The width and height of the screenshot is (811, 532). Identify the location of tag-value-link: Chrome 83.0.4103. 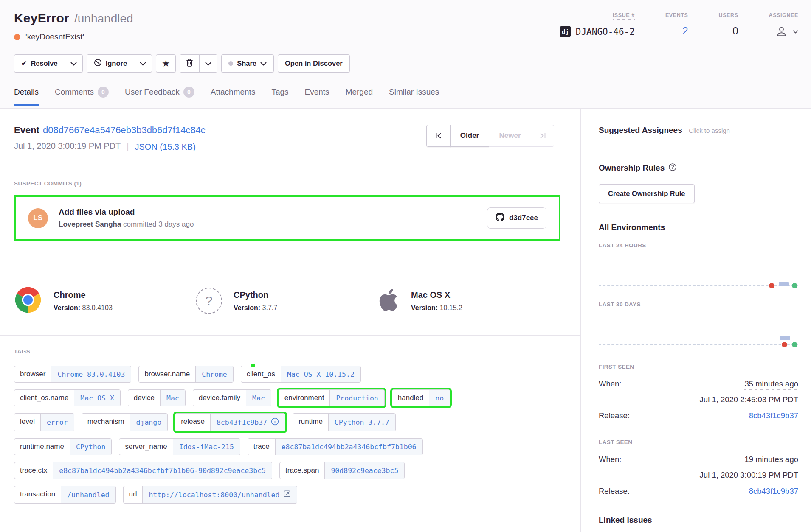
(91, 374).